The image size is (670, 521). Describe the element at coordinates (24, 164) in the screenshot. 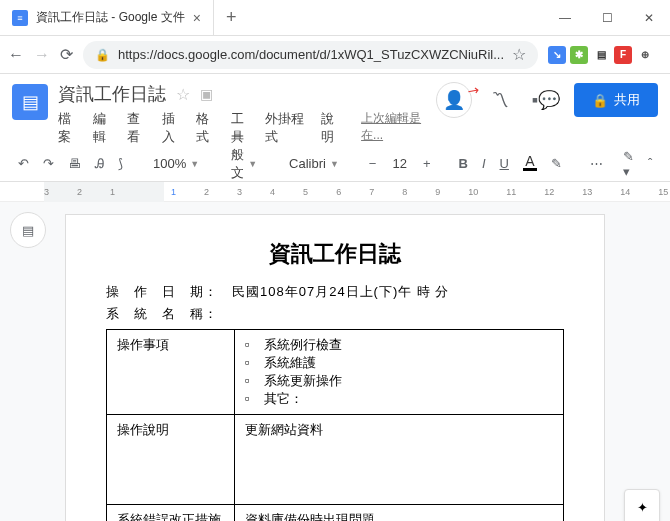

I see `undo-button: ↶` at that location.